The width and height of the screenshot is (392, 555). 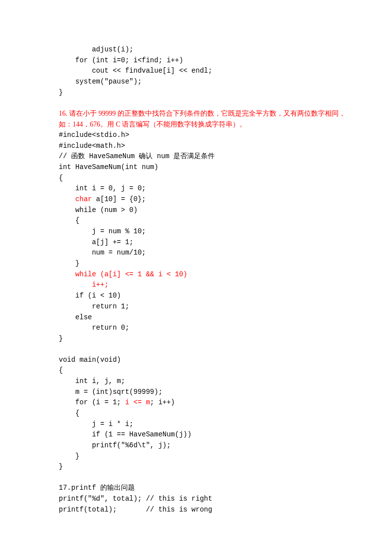 I want to click on code-line: #include<stdio.h>, so click(x=203, y=135).